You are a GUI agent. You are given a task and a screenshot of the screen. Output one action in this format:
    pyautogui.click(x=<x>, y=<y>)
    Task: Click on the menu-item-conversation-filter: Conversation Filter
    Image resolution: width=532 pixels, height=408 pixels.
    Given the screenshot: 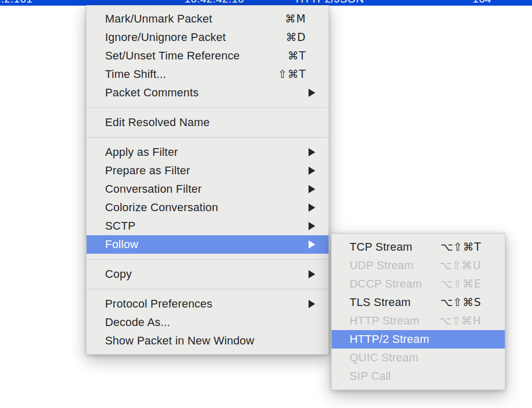 What is the action you would take?
    pyautogui.click(x=208, y=189)
    